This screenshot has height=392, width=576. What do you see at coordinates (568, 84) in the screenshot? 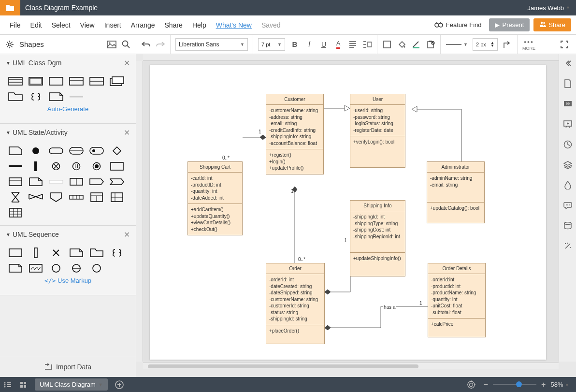
I see `document-icon` at bounding box center [568, 84].